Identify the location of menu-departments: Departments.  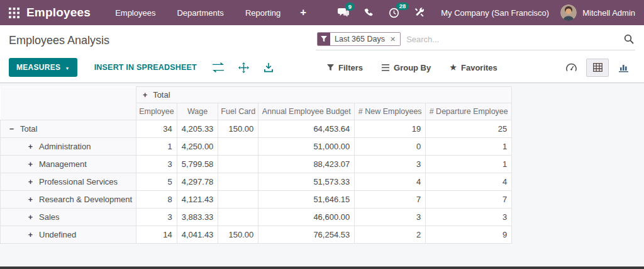
(200, 13).